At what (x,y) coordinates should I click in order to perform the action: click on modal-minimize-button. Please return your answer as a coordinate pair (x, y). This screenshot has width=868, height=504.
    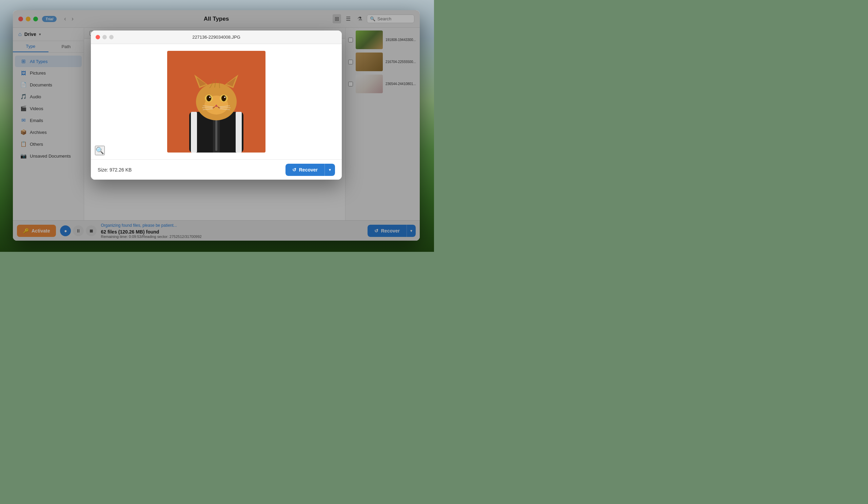
    Looking at the image, I should click on (105, 37).